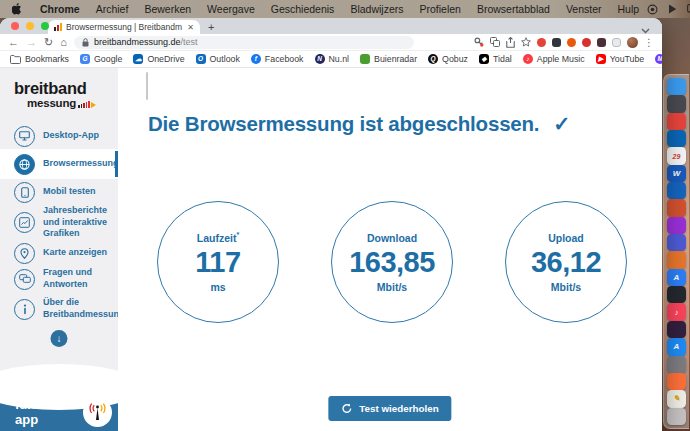 The image size is (690, 431). Describe the element at coordinates (124, 27) in the screenshot. I see `tab-title: Browsermessung | Breitbandm` at that location.